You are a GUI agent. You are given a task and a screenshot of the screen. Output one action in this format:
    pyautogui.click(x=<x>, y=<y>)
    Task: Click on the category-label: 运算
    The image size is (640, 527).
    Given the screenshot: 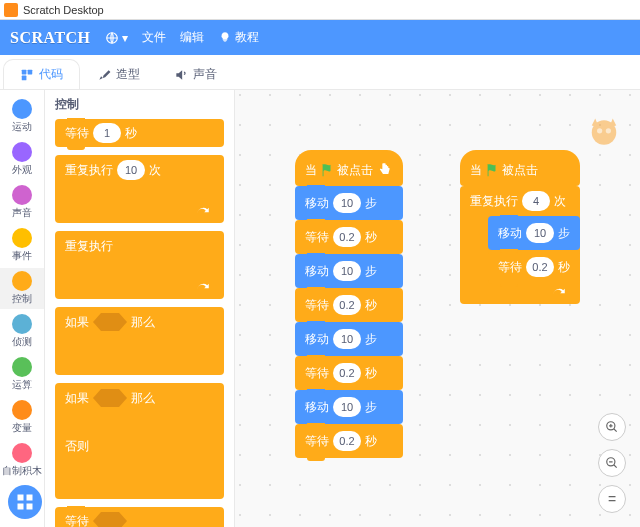 What is the action you would take?
    pyautogui.click(x=22, y=385)
    